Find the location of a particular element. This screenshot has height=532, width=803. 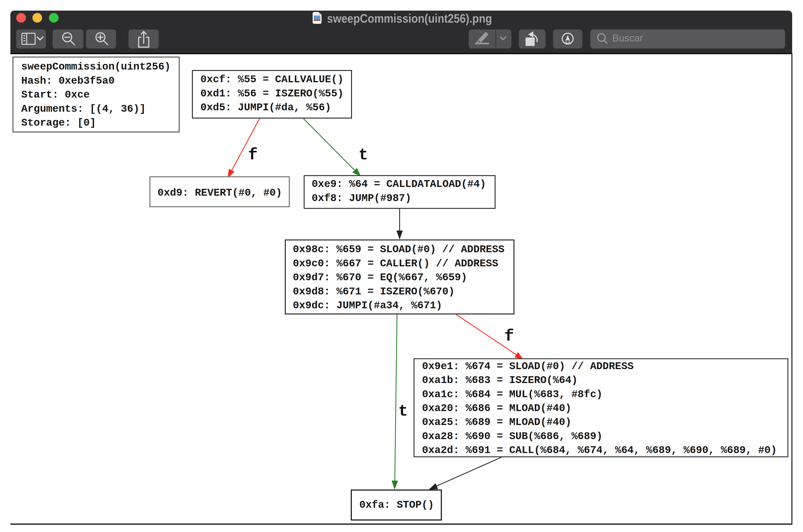

svg-text: 0x9d8: %671 = ISZERO(%670) is located at coordinates (374, 292).